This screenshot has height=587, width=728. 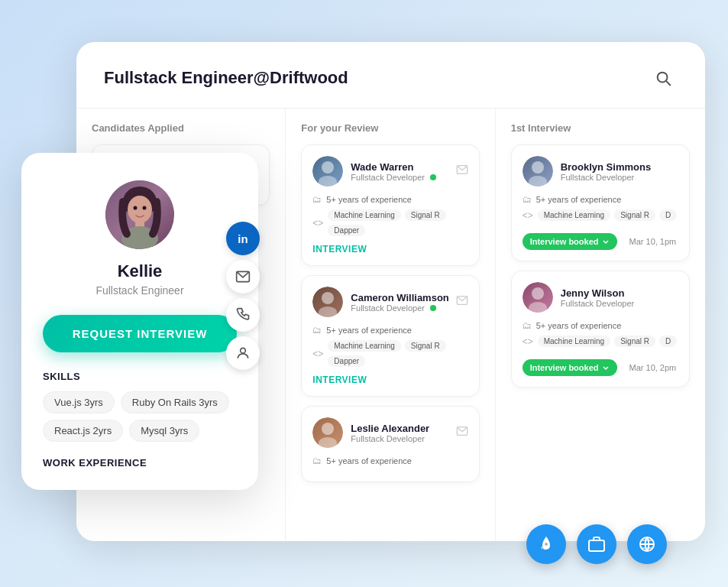 What do you see at coordinates (663, 78) in the screenshot?
I see `search-button` at bounding box center [663, 78].